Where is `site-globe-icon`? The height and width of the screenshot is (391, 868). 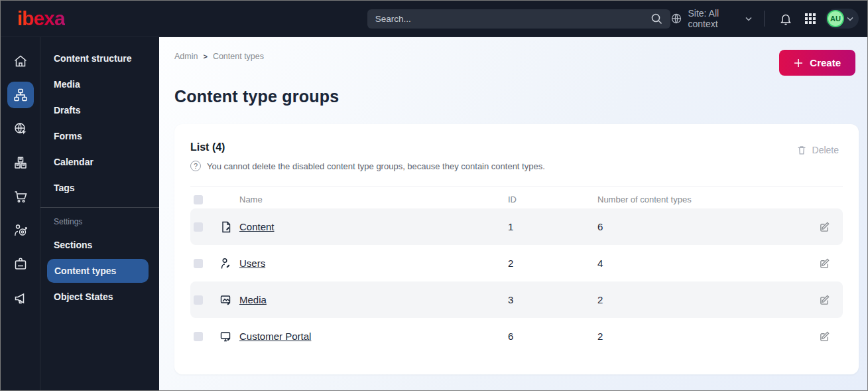
site-globe-icon is located at coordinates (21, 129).